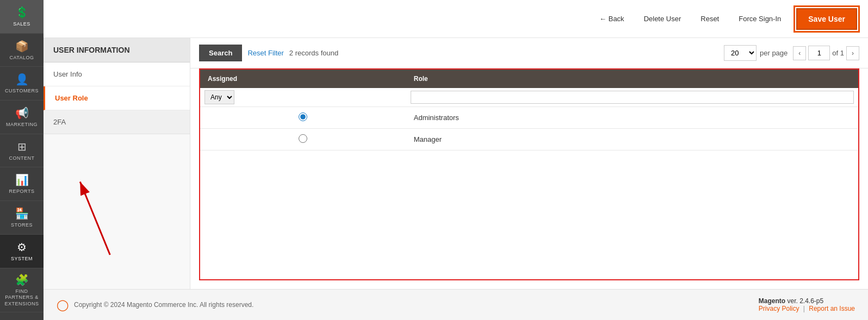  I want to click on marketing-icon: 📢, so click(22, 113).